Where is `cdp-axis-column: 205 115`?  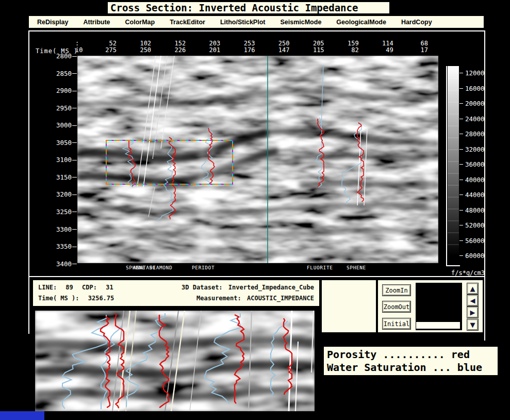 cdp-axis-column: 205 115 is located at coordinates (314, 47).